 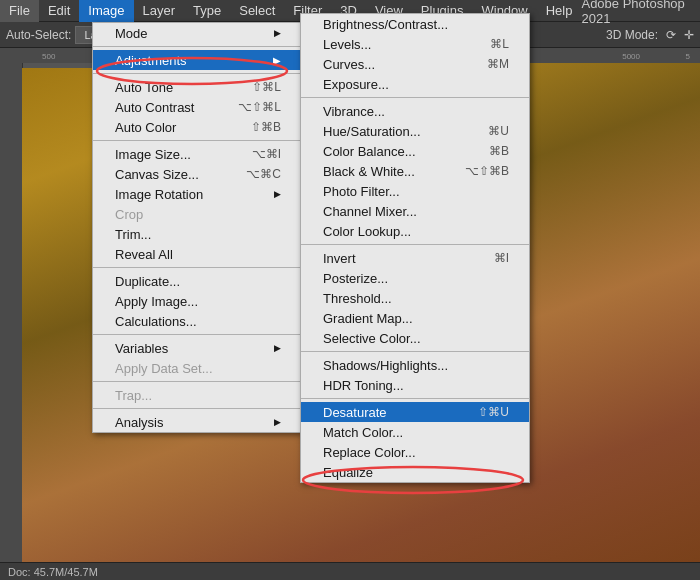 What do you see at coordinates (134, 396) in the screenshot?
I see `trap-label: Trap...` at bounding box center [134, 396].